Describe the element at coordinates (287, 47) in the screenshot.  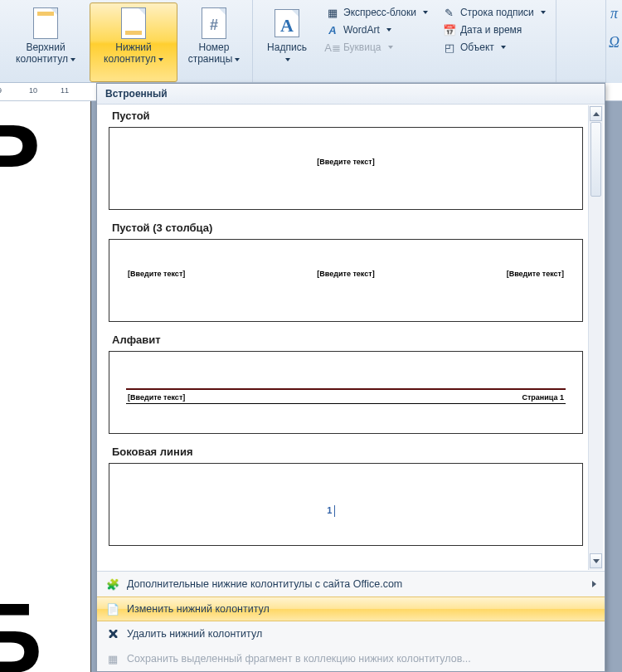
I see `textbox-button-label: Надпись` at that location.